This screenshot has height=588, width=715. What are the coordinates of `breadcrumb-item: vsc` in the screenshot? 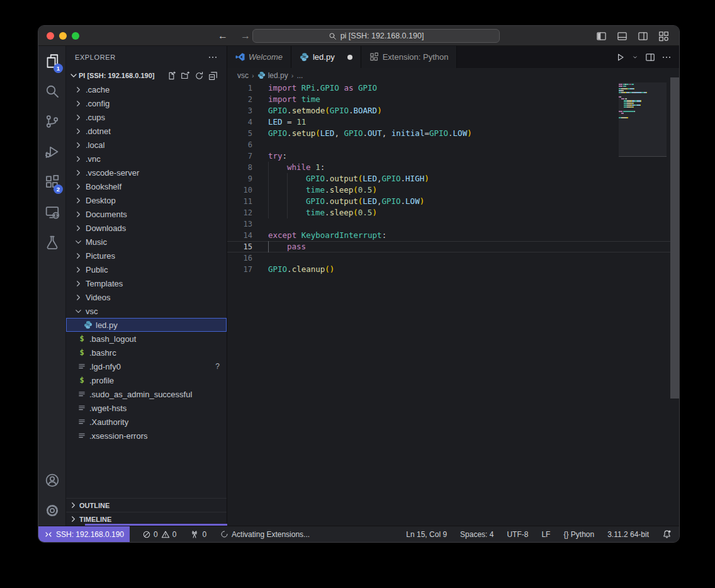 It's located at (243, 76).